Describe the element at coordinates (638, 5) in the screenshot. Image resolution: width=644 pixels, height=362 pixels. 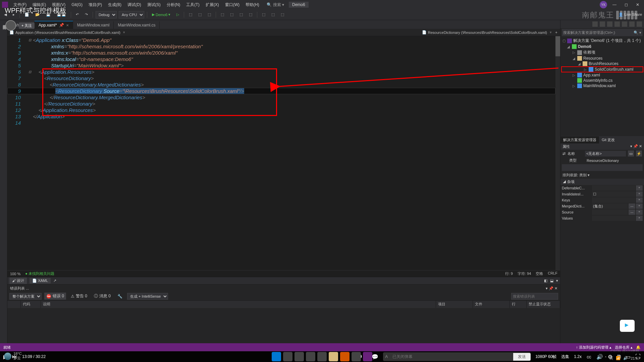
I see `close-button: ✕` at that location.